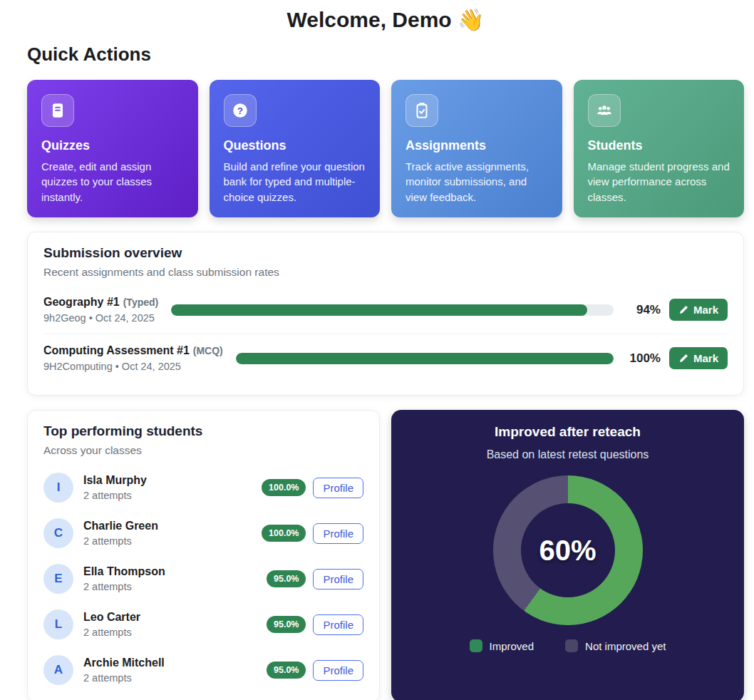 The height and width of the screenshot is (700, 754). I want to click on avatar: A, so click(58, 670).